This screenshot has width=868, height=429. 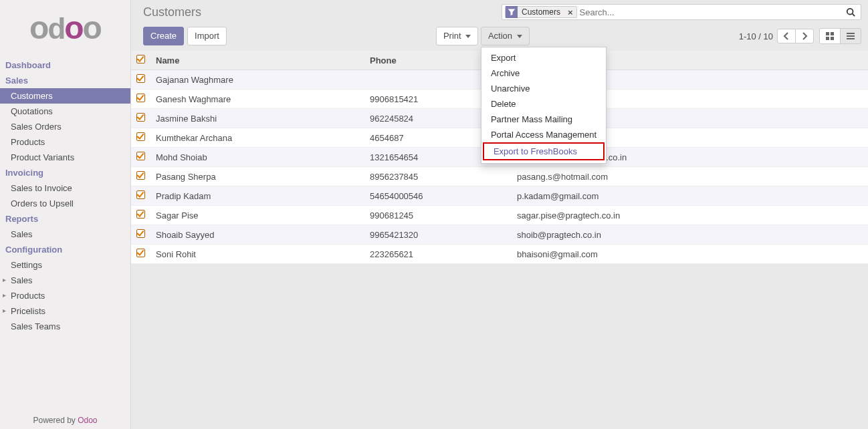 What do you see at coordinates (66, 250) in the screenshot?
I see `nav-config-header: Configuration` at bounding box center [66, 250].